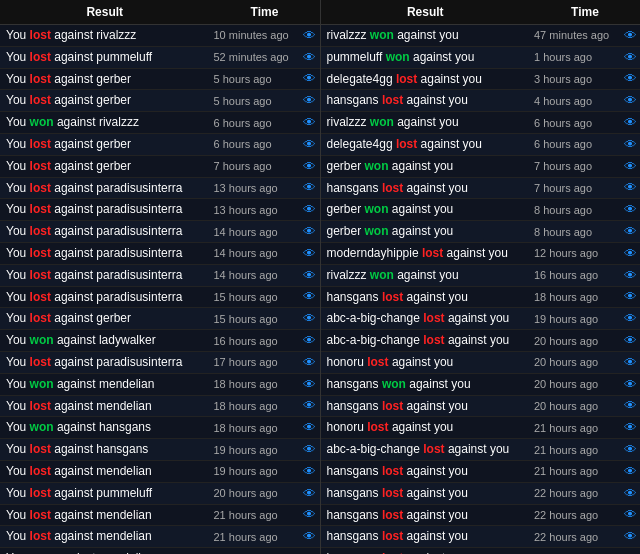  What do you see at coordinates (422, 209) in the screenshot?
I see `result-you: against you` at bounding box center [422, 209].